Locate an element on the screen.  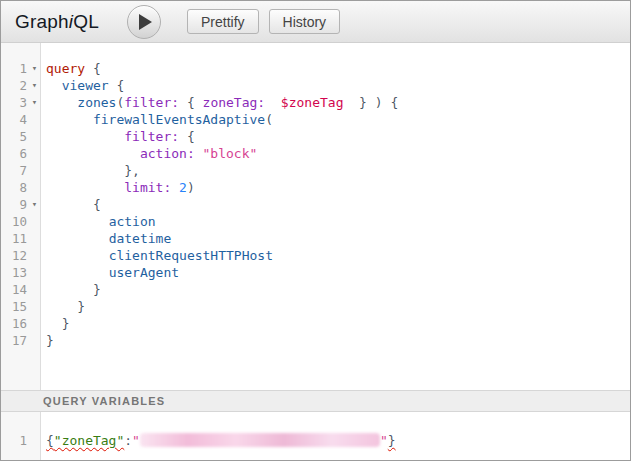
code-text: clientRequestHTTPHost is located at coordinates (158, 256).